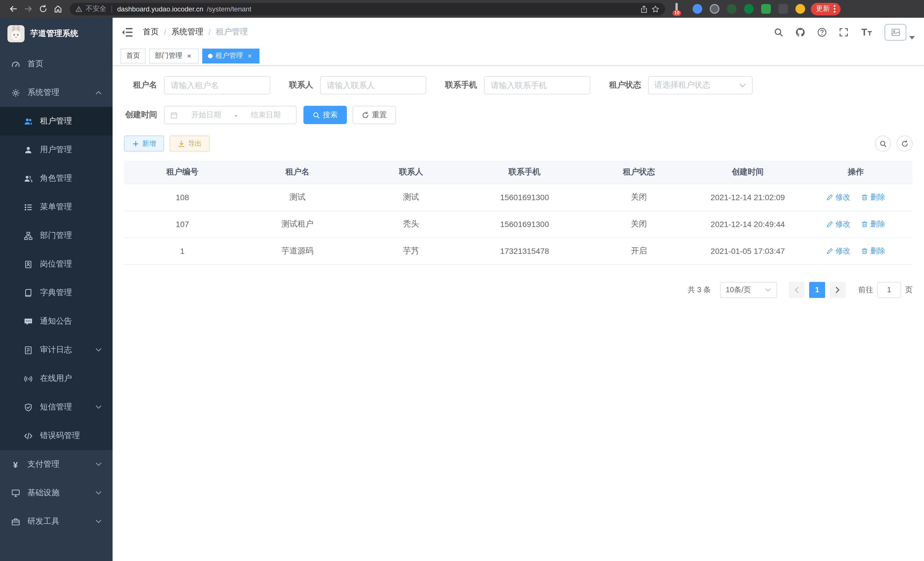  Describe the element at coordinates (796, 290) in the screenshot. I see `prev-page-button` at that location.